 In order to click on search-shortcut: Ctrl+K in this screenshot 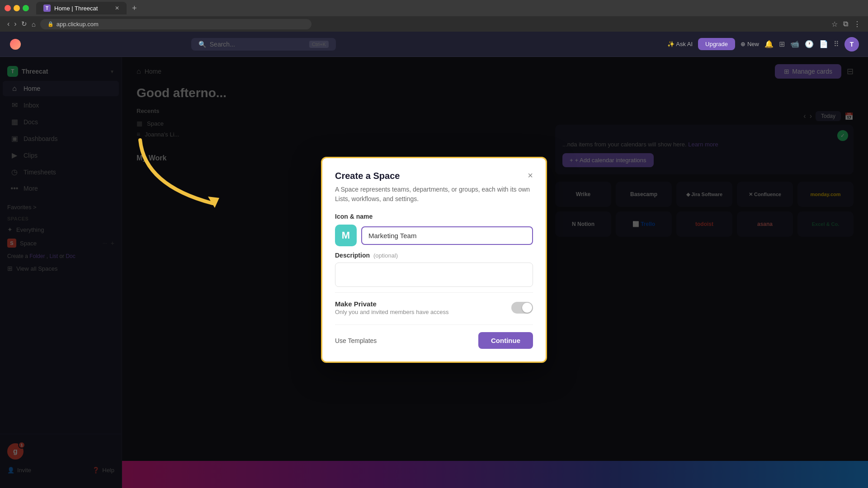, I will do `click(319, 44)`.